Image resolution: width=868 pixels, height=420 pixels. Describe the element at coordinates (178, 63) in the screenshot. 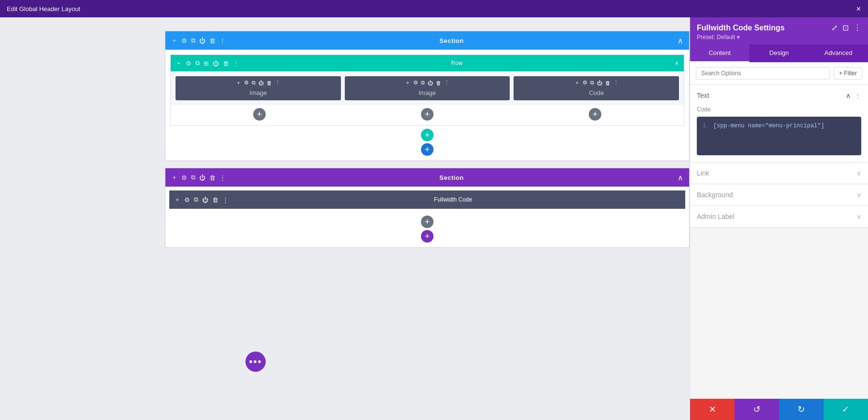

I see `row-add-icon: ＋` at that location.